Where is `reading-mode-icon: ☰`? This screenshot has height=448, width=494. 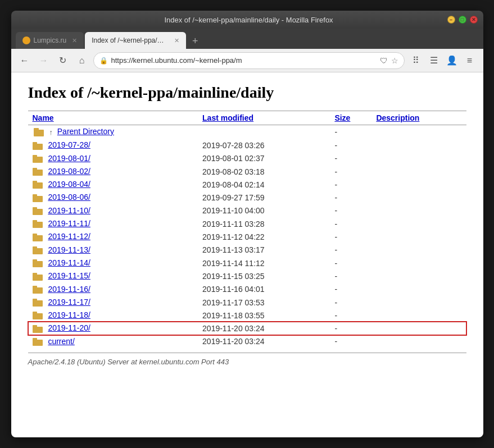
reading-mode-icon: ☰ is located at coordinates (434, 61).